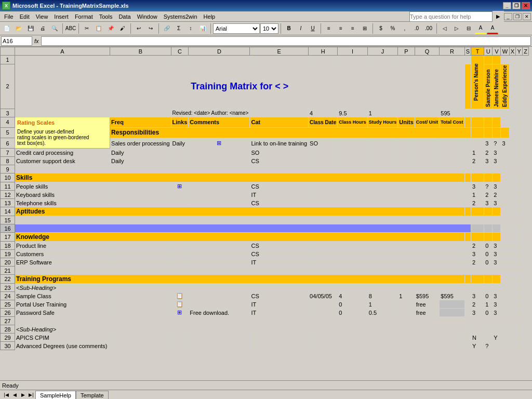 The image size is (532, 399). I want to click on cell-H8, so click(323, 161).